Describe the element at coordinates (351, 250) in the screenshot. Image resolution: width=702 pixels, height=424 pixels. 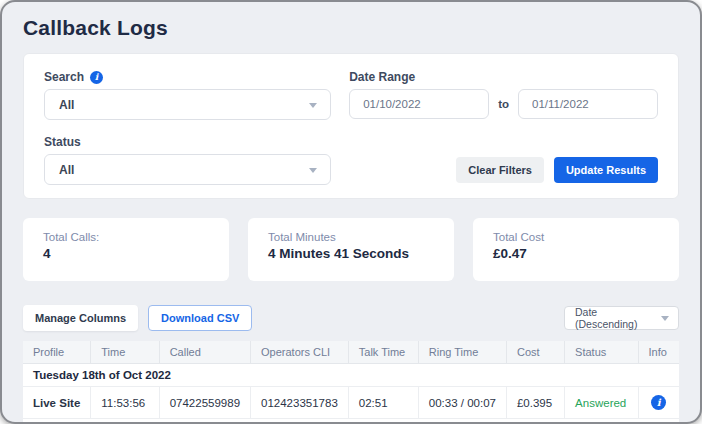
I see `summary-cards: Total Calls: 4 Total Minutes 4 Minutes 4…` at that location.